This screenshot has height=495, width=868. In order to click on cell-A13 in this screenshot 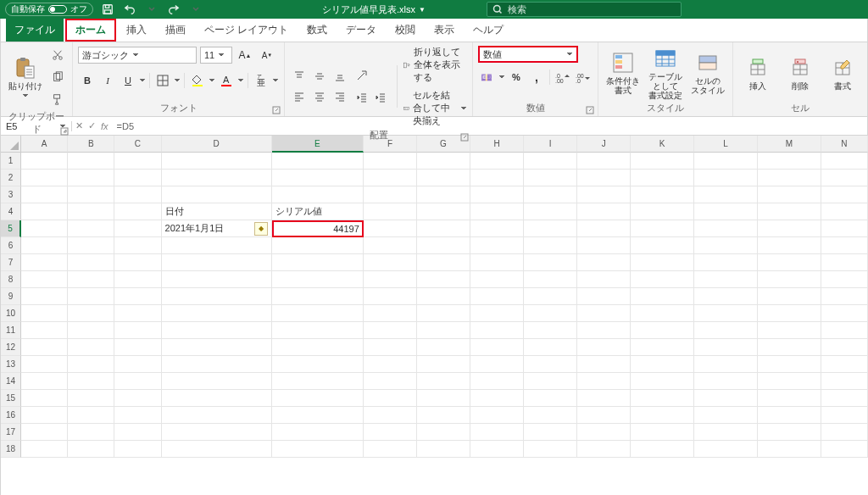, I will do `click(44, 364)`.